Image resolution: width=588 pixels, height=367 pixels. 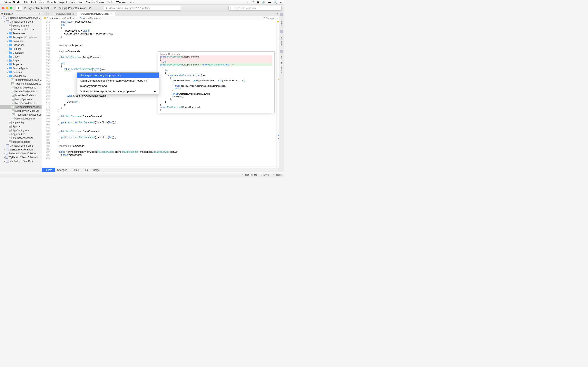 I want to click on tab-newappointment: NewAppointmentViewModel.c×, so click(x=96, y=14).